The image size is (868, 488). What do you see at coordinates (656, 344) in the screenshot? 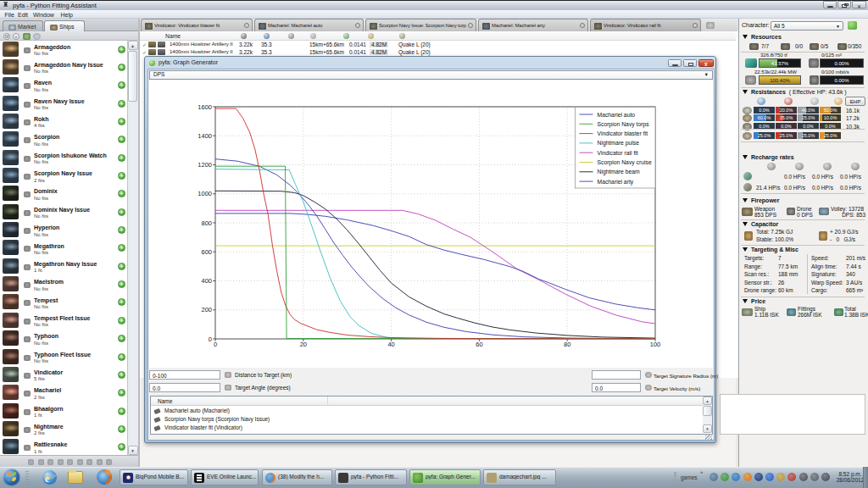
I see `svg-text: 100` at bounding box center [656, 344].